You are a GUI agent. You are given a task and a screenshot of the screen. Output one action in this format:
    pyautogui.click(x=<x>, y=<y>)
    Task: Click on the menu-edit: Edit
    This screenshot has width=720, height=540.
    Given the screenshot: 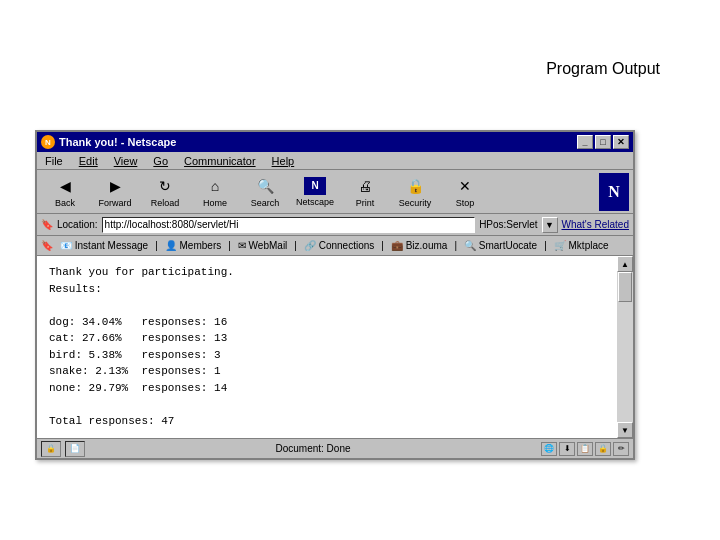 What is the action you would take?
    pyautogui.click(x=88, y=161)
    